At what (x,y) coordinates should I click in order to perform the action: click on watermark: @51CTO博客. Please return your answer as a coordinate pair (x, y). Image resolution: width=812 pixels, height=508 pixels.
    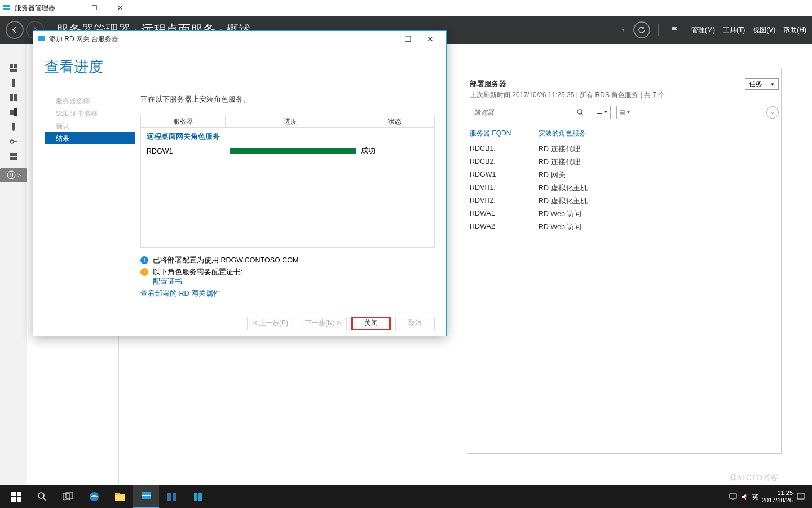
    Looking at the image, I should click on (753, 478).